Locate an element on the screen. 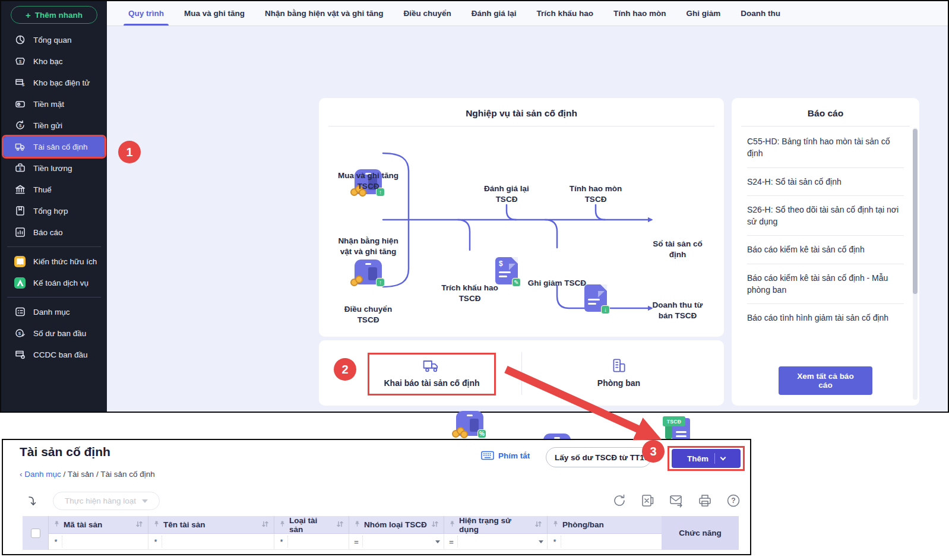 The width and height of the screenshot is (949, 560). step3-highlight-box: Thêm is located at coordinates (706, 458).